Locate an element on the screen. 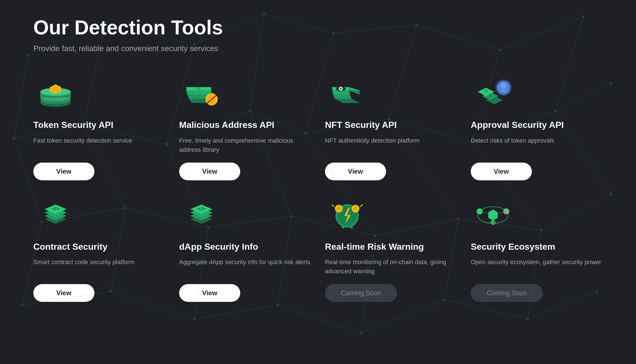 This screenshot has height=364, width=636. tool-desc-realtime-risk: Real-time monitoring of on-chain data, g… is located at coordinates (391, 267).